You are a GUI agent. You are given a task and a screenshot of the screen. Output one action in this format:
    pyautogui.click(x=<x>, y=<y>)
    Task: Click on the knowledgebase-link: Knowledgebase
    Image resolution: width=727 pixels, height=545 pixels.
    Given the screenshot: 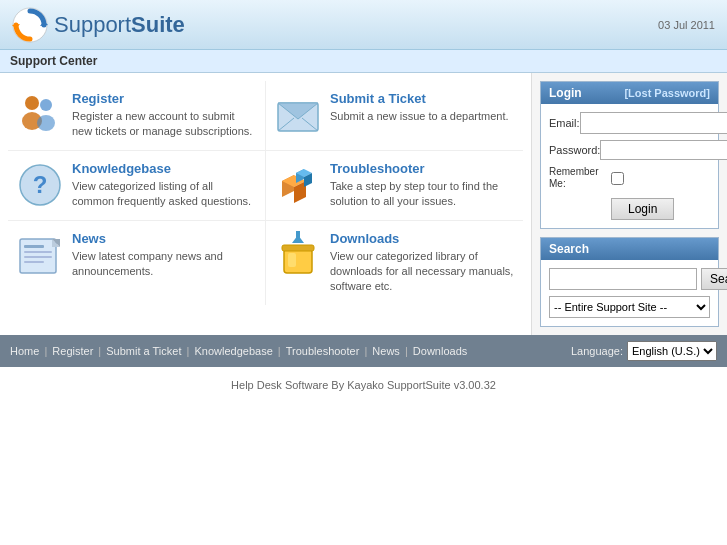 What is the action you would take?
    pyautogui.click(x=122, y=168)
    